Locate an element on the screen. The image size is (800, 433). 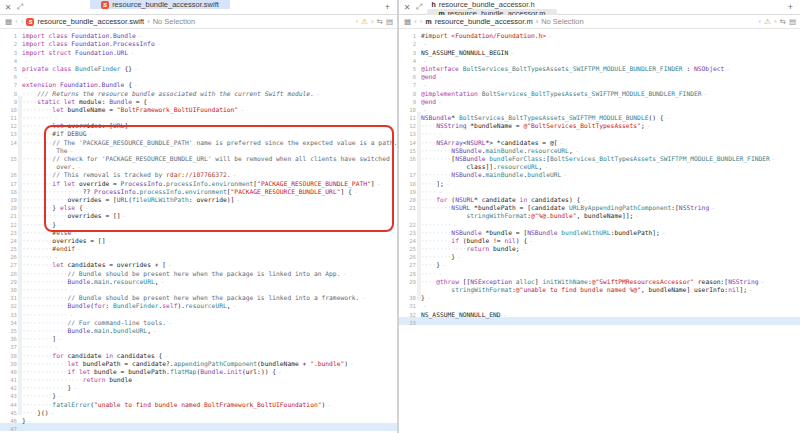
code-line: stringWithFormat:@"%@.bundle", bundleNam… is located at coordinates (600, 214).